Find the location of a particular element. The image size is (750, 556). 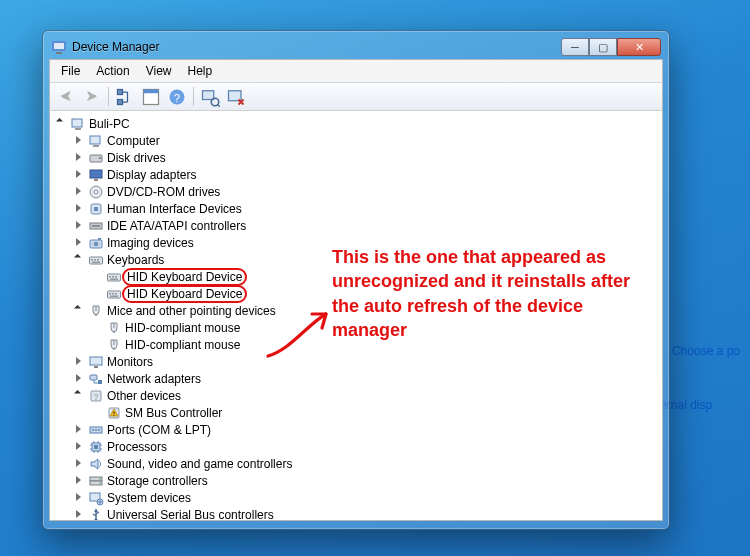

sound-icon is located at coordinates (96, 464).